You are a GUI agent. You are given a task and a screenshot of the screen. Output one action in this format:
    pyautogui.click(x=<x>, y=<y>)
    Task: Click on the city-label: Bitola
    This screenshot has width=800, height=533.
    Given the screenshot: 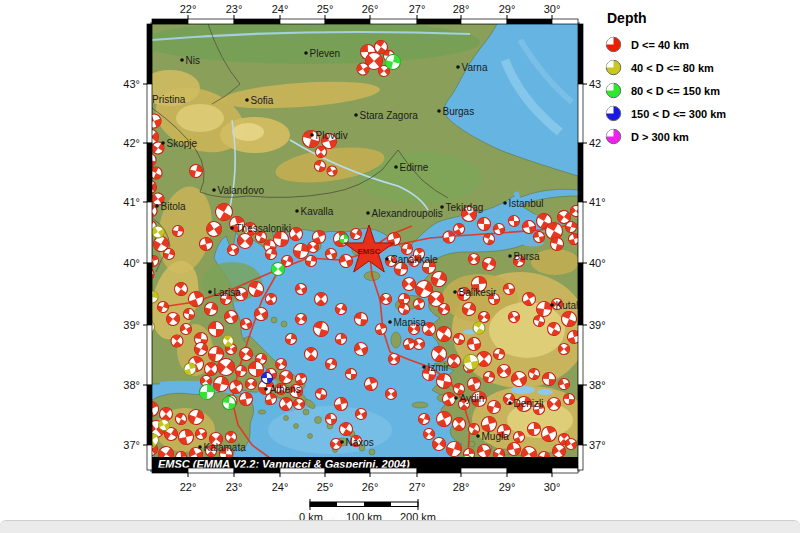 What is the action you would take?
    pyautogui.click(x=174, y=206)
    